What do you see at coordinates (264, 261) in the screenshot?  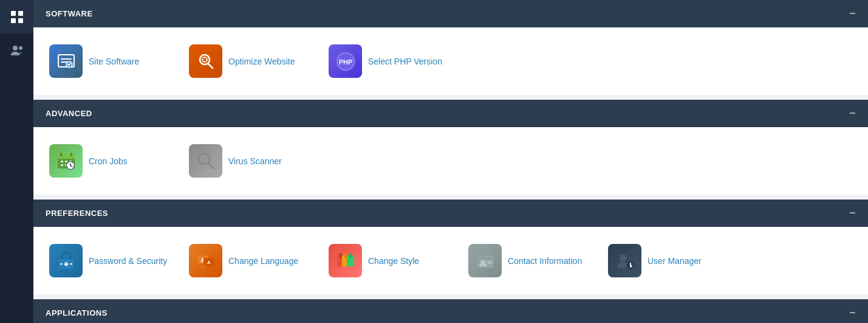 I see `change-language-label: Change Language` at bounding box center [264, 261].